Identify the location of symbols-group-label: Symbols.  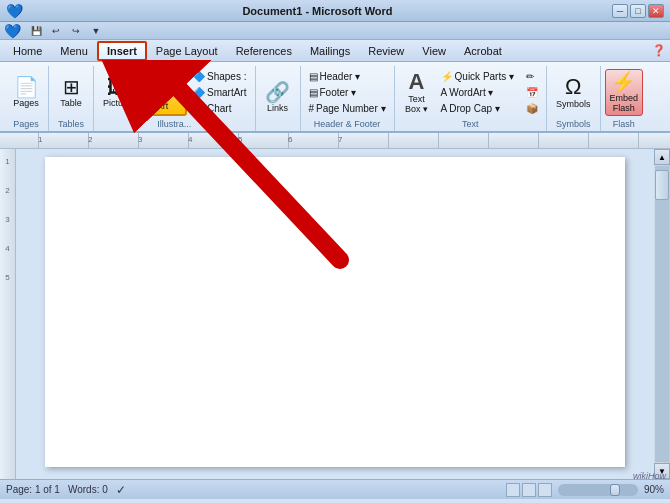
(574, 124).